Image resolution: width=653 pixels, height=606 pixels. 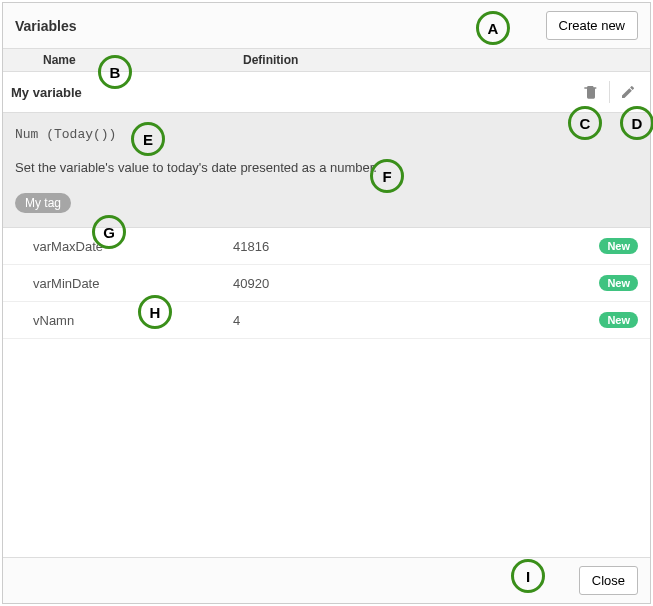 What do you see at coordinates (610, 92) in the screenshot?
I see `icon-separator` at bounding box center [610, 92].